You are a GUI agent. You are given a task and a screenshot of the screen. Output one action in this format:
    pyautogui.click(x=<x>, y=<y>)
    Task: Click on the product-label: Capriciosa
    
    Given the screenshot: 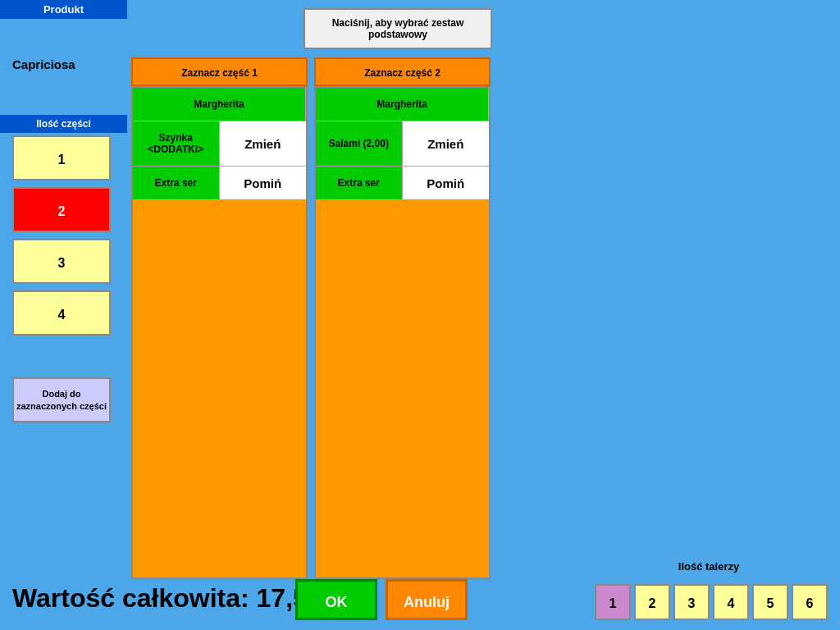 What is the action you would take?
    pyautogui.click(x=44, y=64)
    